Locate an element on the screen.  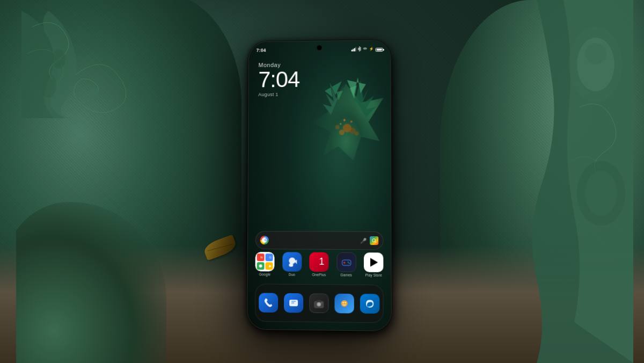
date-label: August 1 is located at coordinates (279, 95).